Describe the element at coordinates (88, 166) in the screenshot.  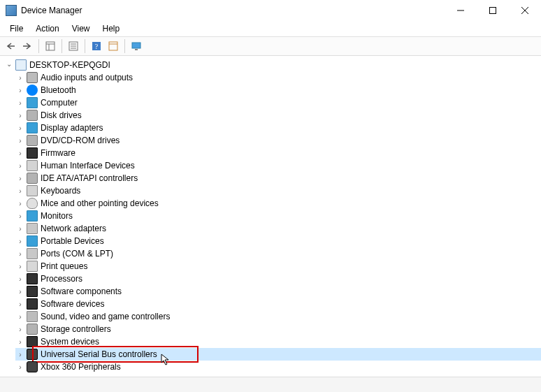
I see `tree-item-label: Human Interface Devices` at that location.